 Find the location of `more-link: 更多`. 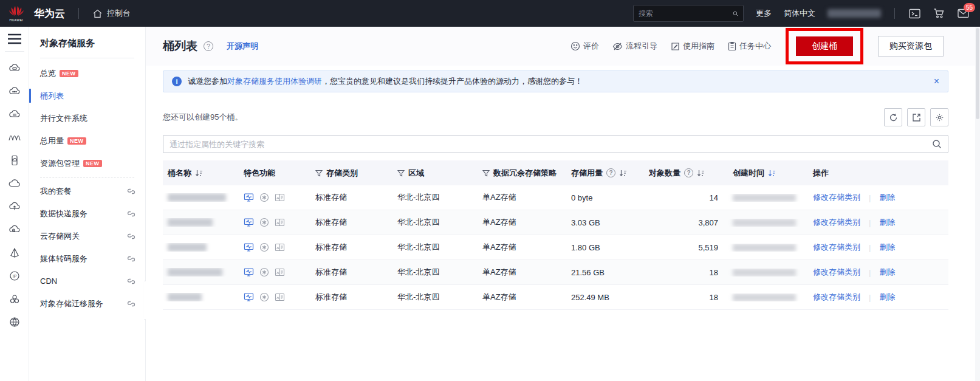

more-link: 更多 is located at coordinates (764, 13).